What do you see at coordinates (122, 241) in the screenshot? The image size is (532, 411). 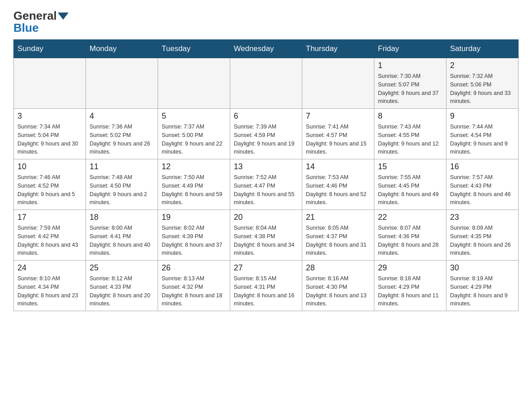 I see `day-info: Sunrise: 8:00 AM Sunset: 4:41 PM Dayligh…` at bounding box center [122, 241].